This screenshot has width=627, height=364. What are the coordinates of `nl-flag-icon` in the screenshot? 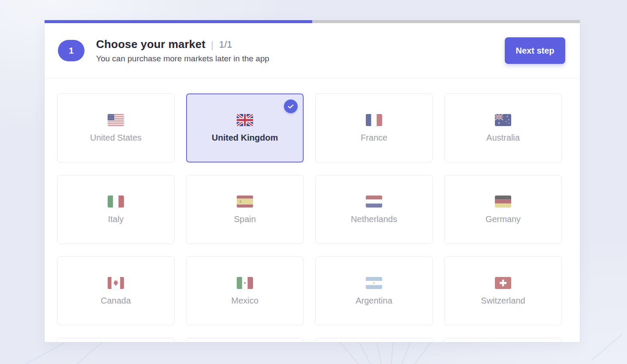 It's located at (374, 202).